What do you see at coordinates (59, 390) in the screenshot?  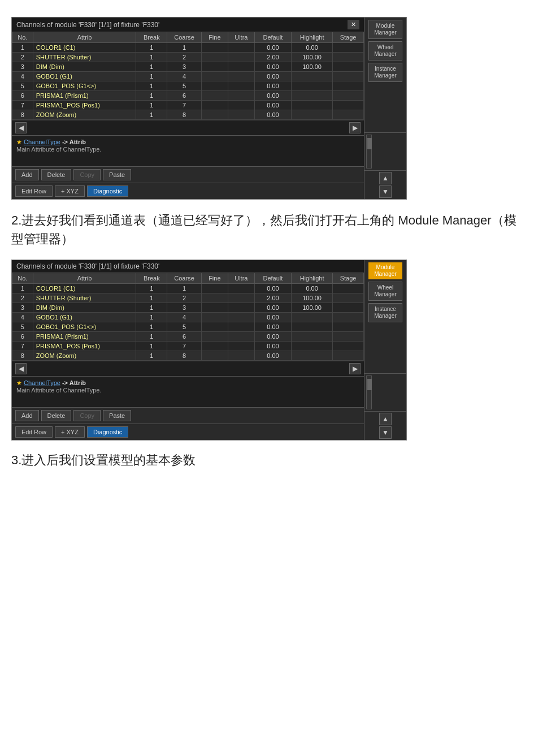 I see `footer2-desc: Main Attribute of ChannelType.` at bounding box center [59, 390].